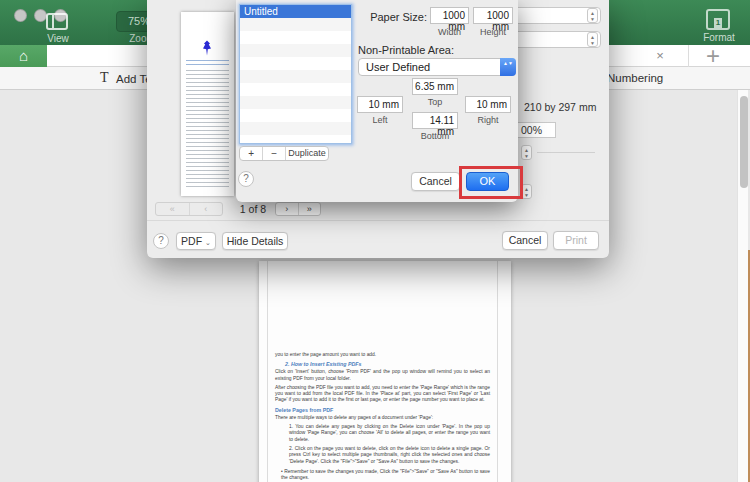 The width and height of the screenshot is (750, 482). What do you see at coordinates (406, 50) in the screenshot?
I see `non-printable-area-label: Non-Printable Area:` at bounding box center [406, 50].